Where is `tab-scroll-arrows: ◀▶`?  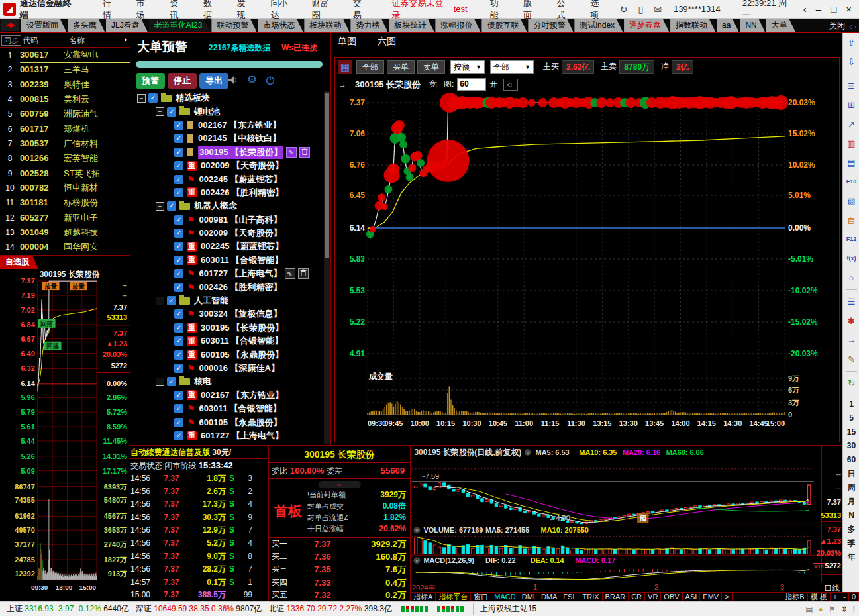 tab-scroll-arrows: ◀▶ is located at coordinates (10, 25).